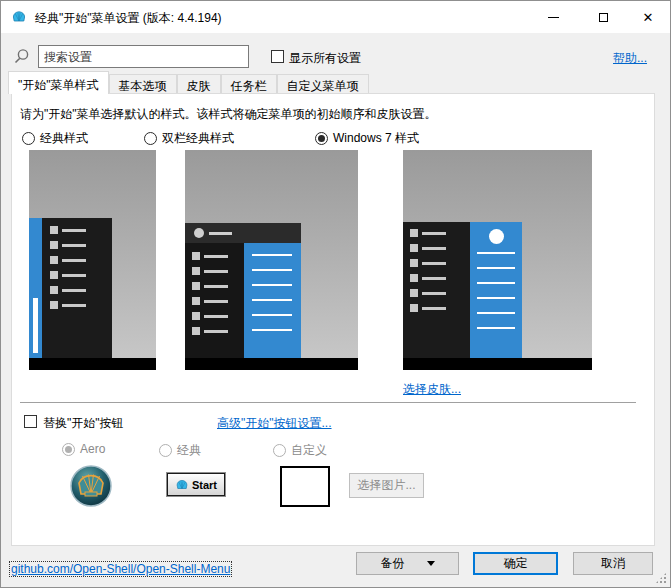 Image resolution: width=671 pixels, height=588 pixels. I want to click on tab-start-menu-style: "开始"菜单样式, so click(58, 82).